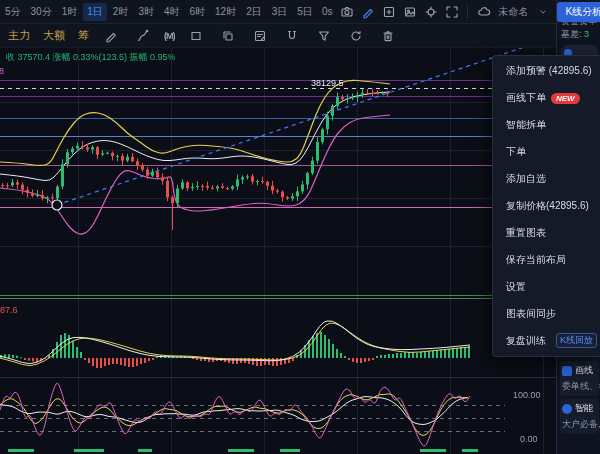 The height and width of the screenshot is (454, 600). What do you see at coordinates (546, 179) in the screenshot?
I see `menu-item-5: 添加自选` at bounding box center [546, 179].